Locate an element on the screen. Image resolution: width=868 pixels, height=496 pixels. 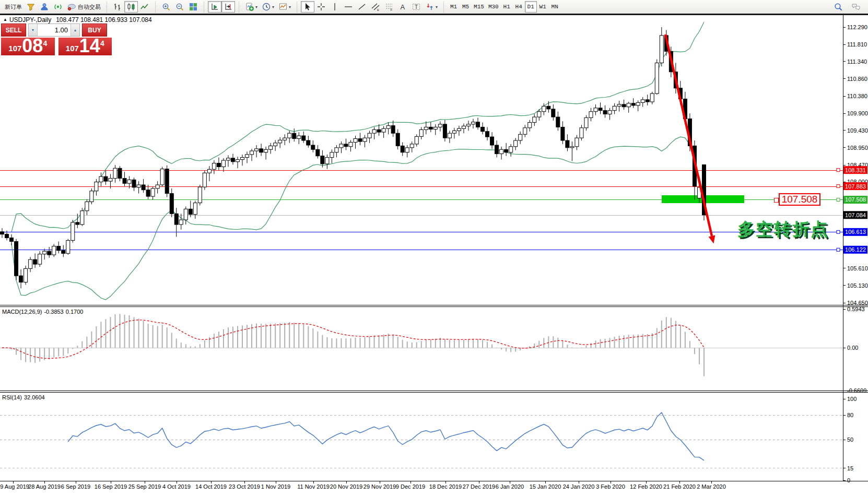
tf-m1-button: M1 is located at coordinates (453, 7).